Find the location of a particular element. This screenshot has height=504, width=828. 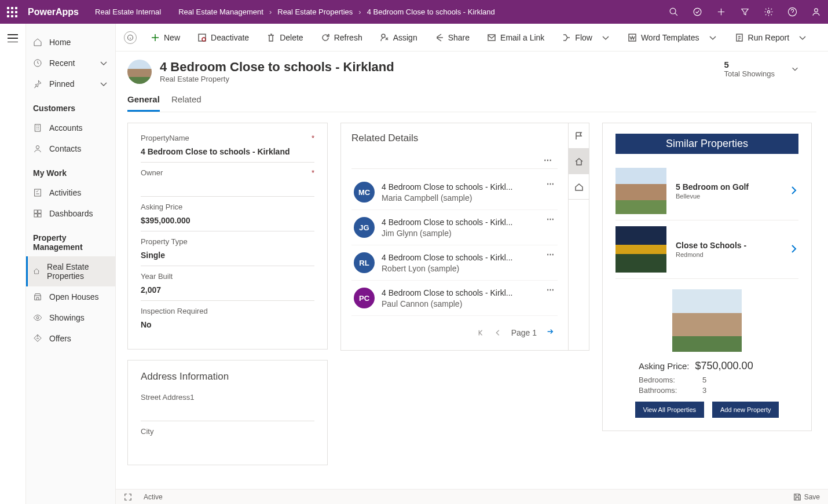

breadcrumb-item-1: Real Estate Properties is located at coordinates (315, 12).